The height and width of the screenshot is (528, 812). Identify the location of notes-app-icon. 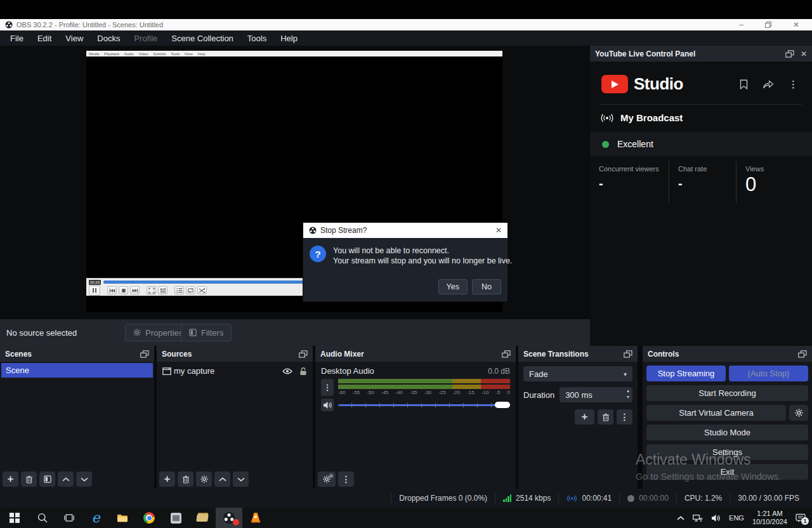
(202, 518).